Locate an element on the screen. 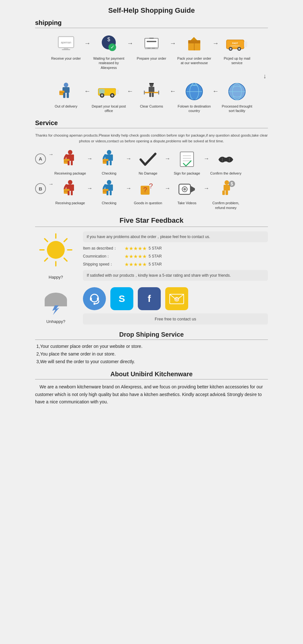  about-divider is located at coordinates (152, 379).